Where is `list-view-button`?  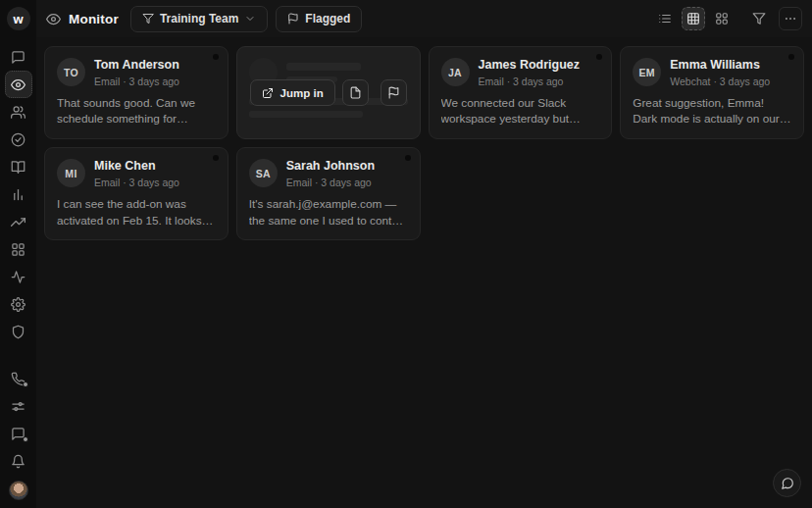
list-view-button is located at coordinates (665, 19).